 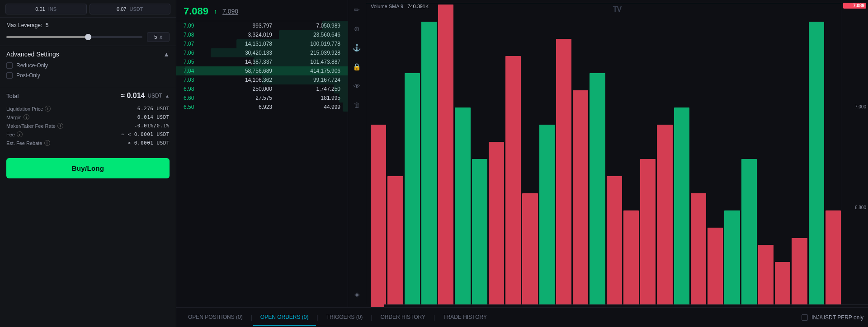 I want to click on ob-size: 6.923, so click(x=250, y=107).